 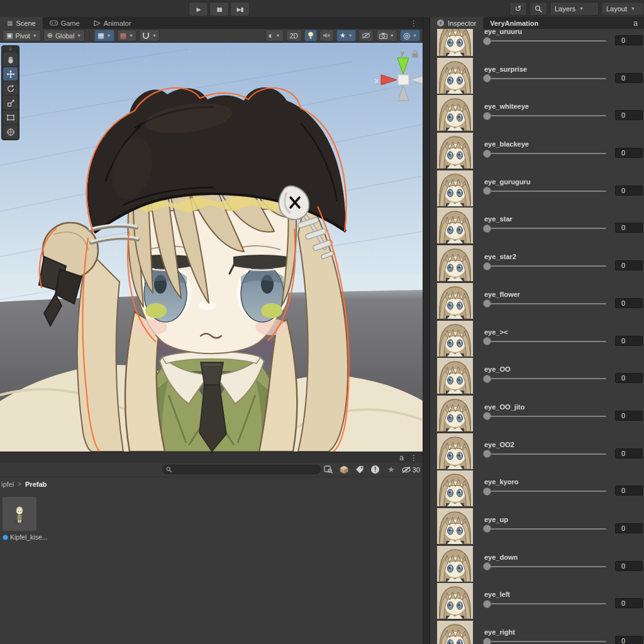 I want to click on projection-mode-label: < Persp, so click(x=396, y=99).